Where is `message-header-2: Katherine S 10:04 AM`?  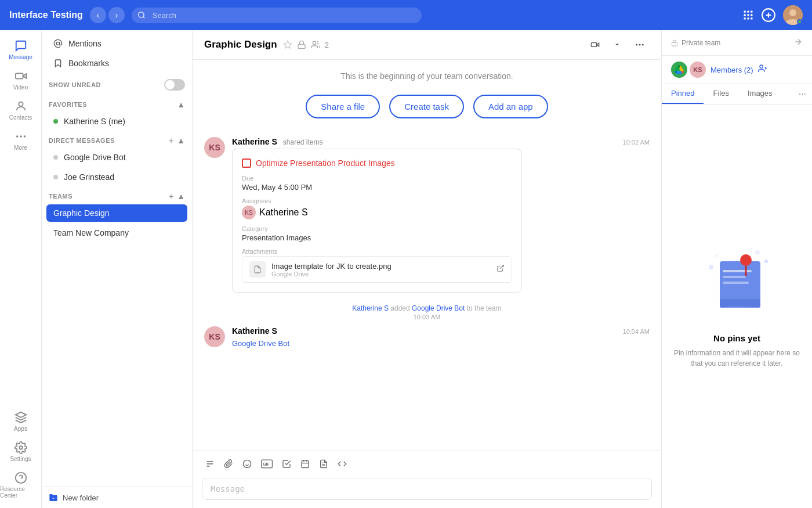 message-header-2: Katherine S 10:04 AM is located at coordinates (441, 331).